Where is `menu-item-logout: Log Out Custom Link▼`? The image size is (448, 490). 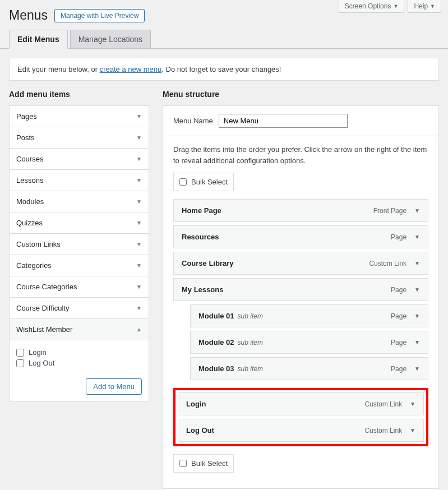 menu-item-logout: Log Out Custom Link▼ is located at coordinates (301, 431).